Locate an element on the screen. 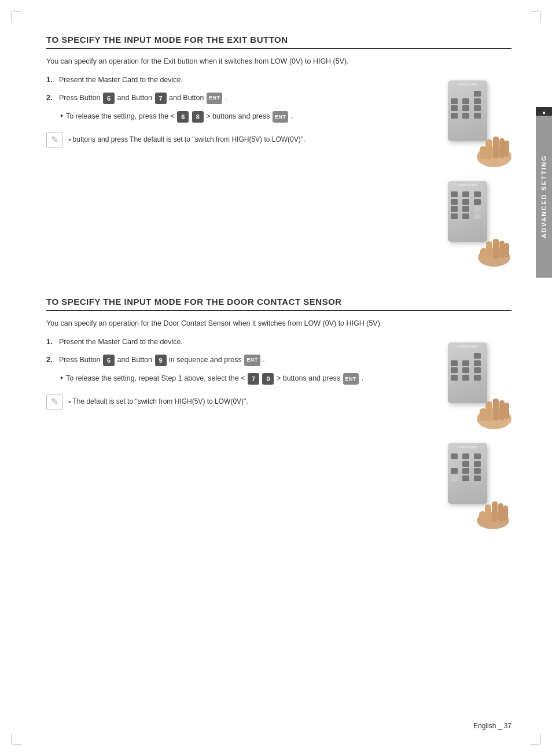 This screenshot has height=756, width=552. s2-bullet-key1: 7 is located at coordinates (253, 379).